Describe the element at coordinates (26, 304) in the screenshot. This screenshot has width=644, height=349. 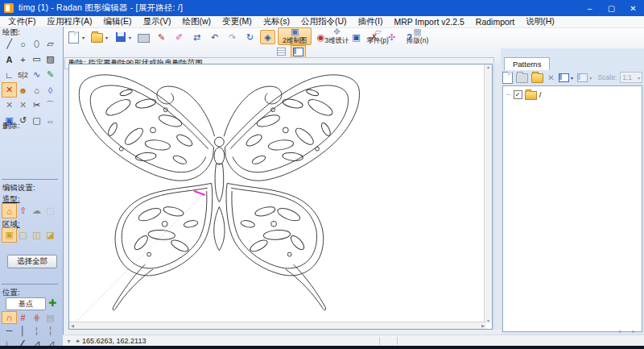
I see `base-point-button: 基点` at that location.